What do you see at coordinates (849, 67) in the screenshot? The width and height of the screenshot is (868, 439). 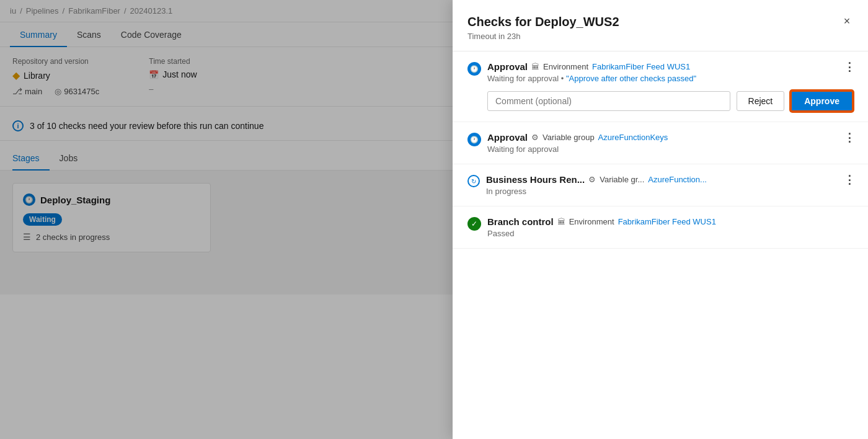 I see `more-options-1: ⋮` at bounding box center [849, 67].